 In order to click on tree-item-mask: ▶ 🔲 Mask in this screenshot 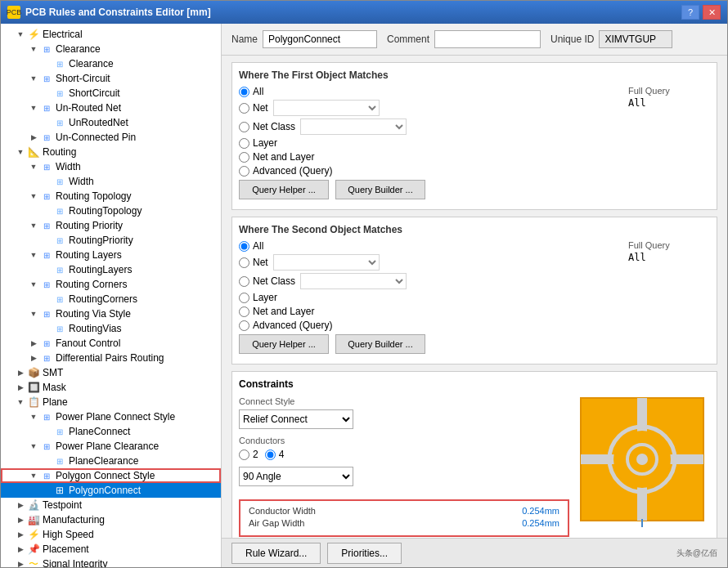, I will do `click(111, 387)`.